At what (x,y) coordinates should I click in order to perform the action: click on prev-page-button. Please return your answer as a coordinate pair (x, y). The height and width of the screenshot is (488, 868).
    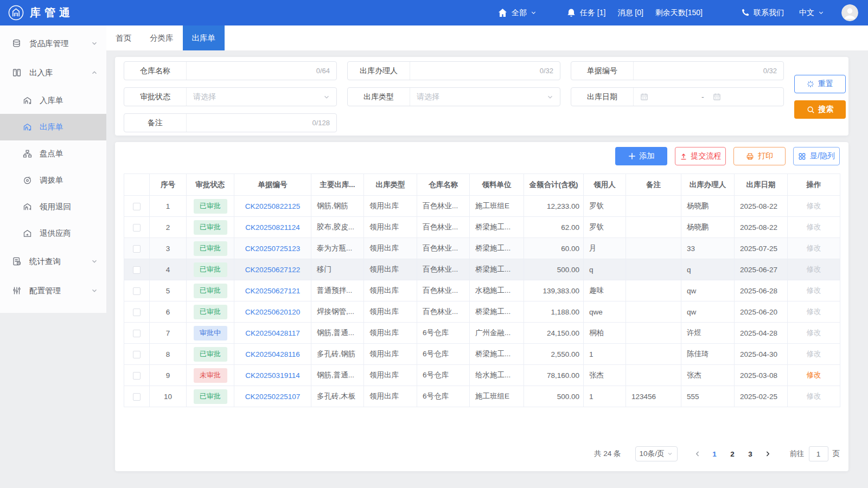
    Looking at the image, I should click on (698, 454).